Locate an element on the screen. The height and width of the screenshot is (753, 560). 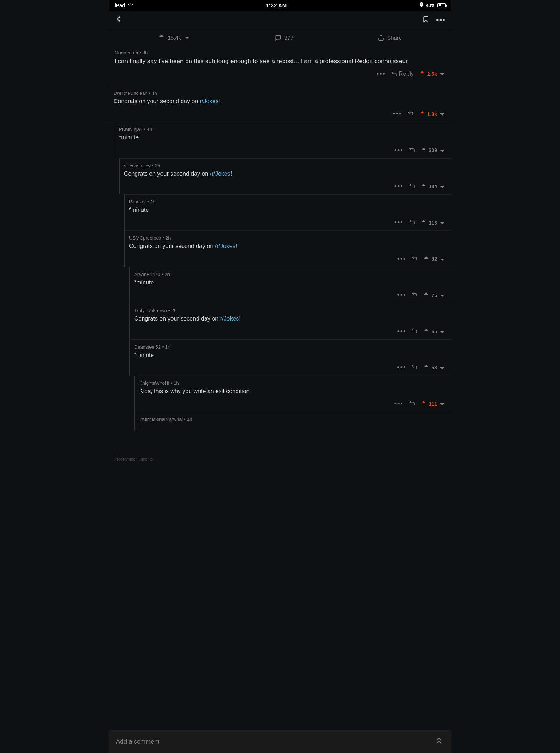
vote-count: 15.4k is located at coordinates (174, 38).